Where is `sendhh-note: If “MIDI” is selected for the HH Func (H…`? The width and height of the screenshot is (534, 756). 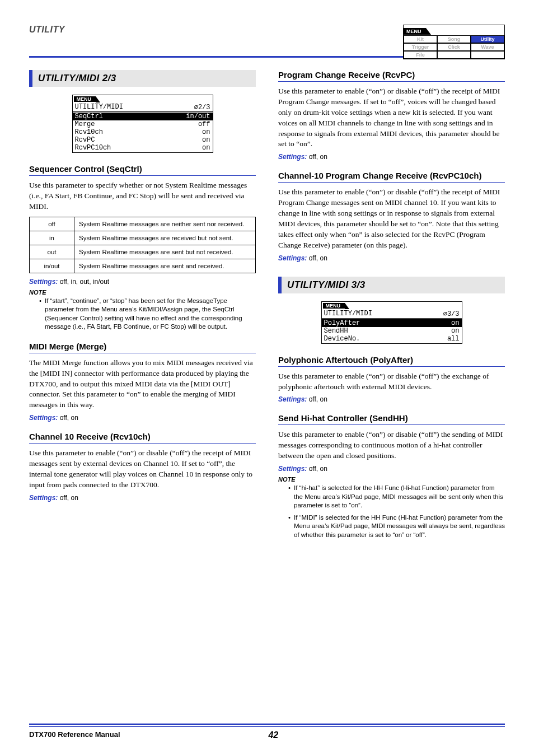
sendhh-note: If “MIDI” is selected for the HH Func (H… is located at coordinates (396, 526).